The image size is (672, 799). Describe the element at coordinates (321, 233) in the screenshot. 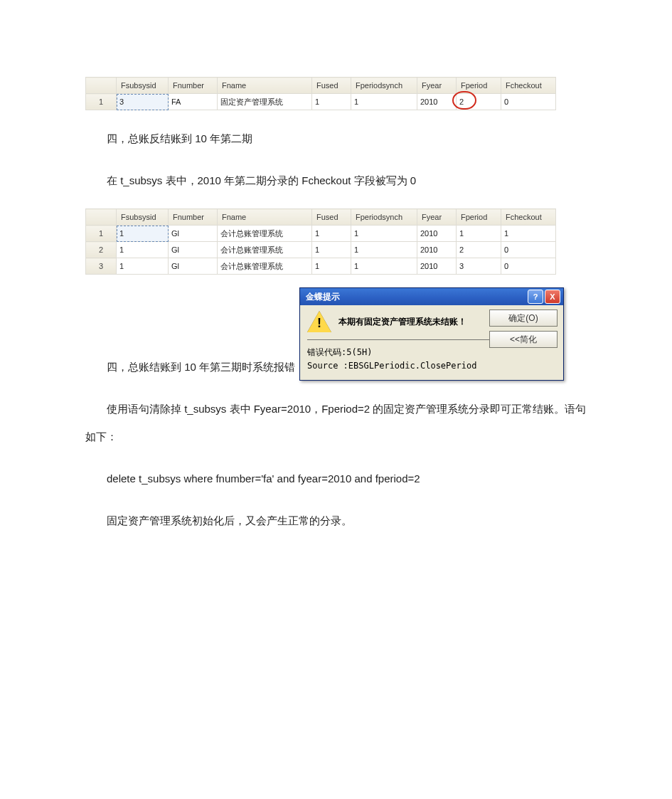

I see `table-row: 11Gl会计总账管理系统11201011` at that location.